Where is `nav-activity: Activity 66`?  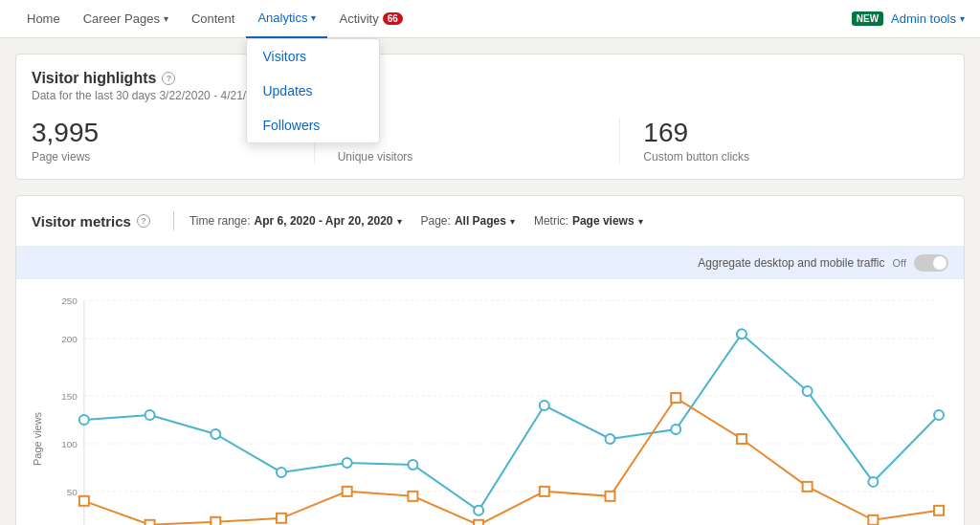 nav-activity: Activity 66 is located at coordinates (370, 19).